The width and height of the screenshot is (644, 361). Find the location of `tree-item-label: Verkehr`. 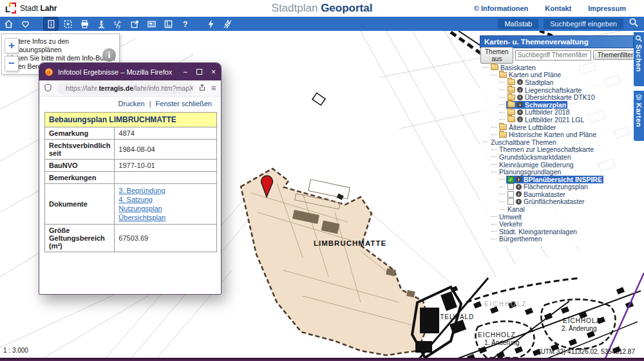

tree-item-label: Verkehr is located at coordinates (511, 224).